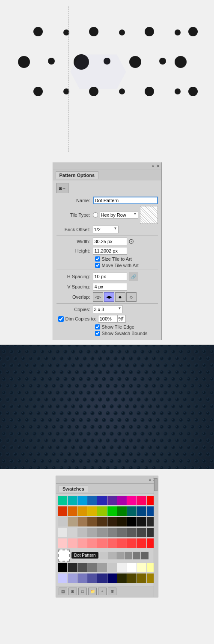 The width and height of the screenshot is (214, 644). I want to click on swatches-collapse-icon: «, so click(150, 479).